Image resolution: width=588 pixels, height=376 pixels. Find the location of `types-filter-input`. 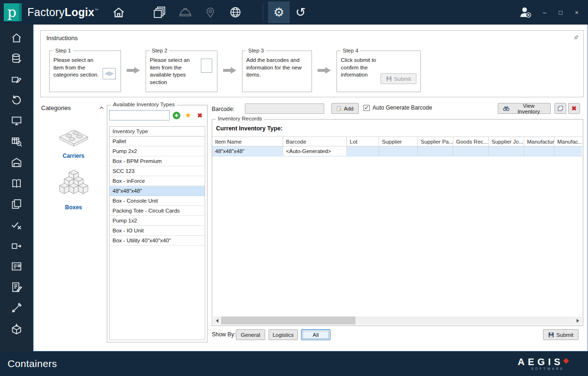

types-filter-input is located at coordinates (139, 115).